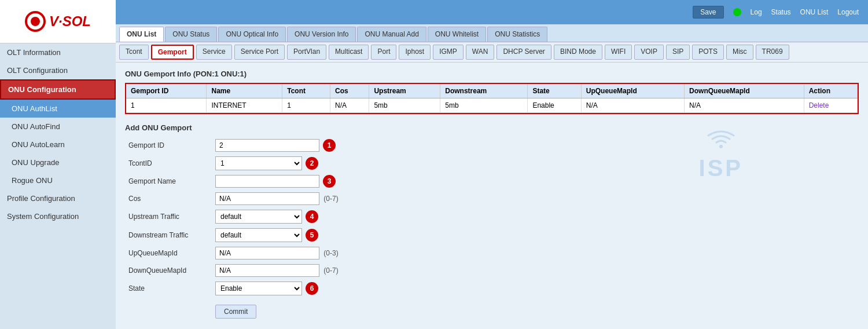 This screenshot has width=868, height=329. Describe the element at coordinates (331, 199) in the screenshot. I see `cos-hint: (0-7)` at that location.